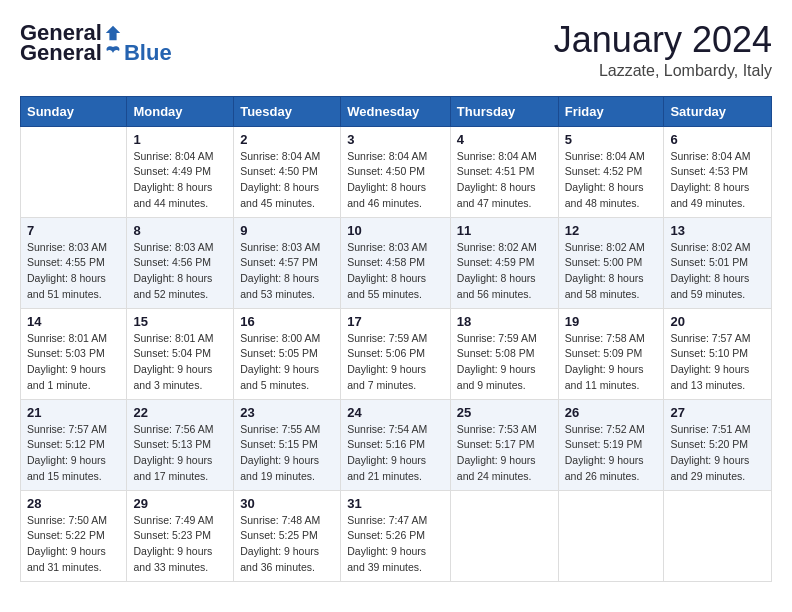 The image size is (792, 612). What do you see at coordinates (180, 172) in the screenshot?
I see `table-row: 1Sunrise: 8:04 AM Sunset: 4:49 PM Daylig…` at bounding box center [180, 172].